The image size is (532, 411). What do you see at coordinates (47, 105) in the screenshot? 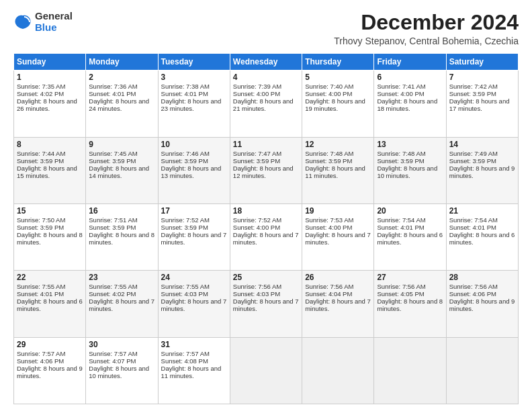
I see `daylight-text: Daylight: 8 hours and 26 minutes.` at bounding box center [47, 105].